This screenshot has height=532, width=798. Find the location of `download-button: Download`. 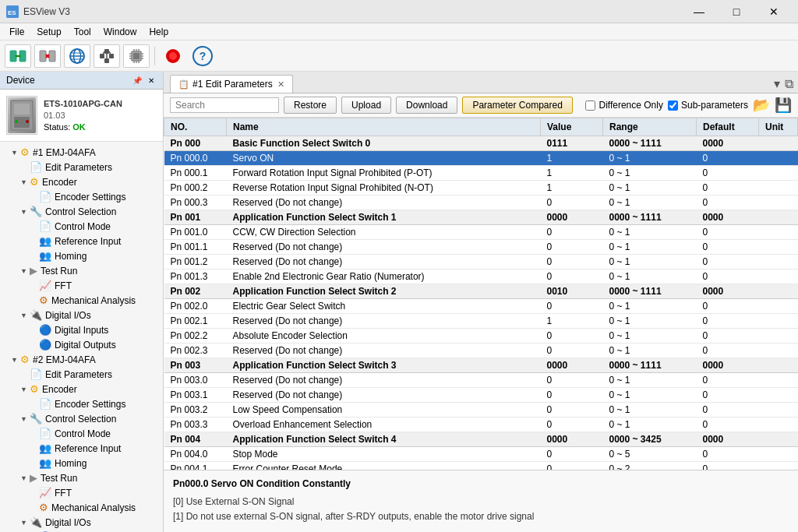

download-button: Download is located at coordinates (427, 105).